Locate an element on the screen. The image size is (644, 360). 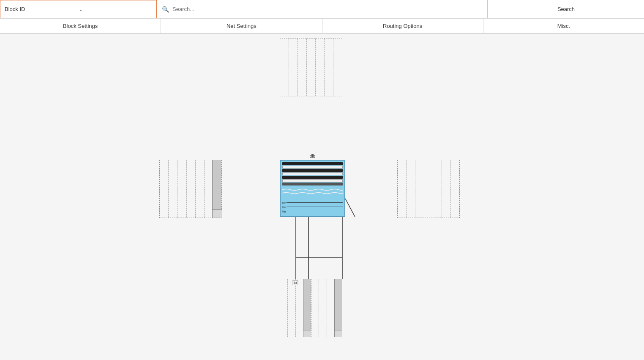
tie-row-1: tie is located at coordinates (313, 203).